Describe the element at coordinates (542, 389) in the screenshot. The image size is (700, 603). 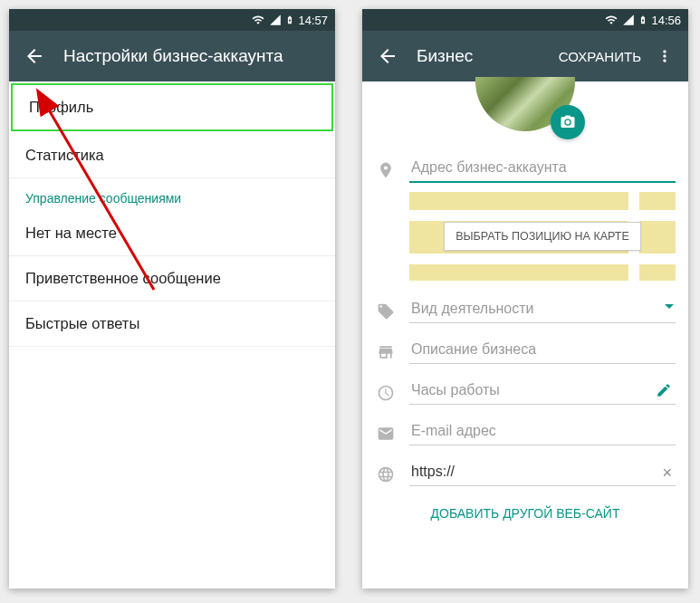
I see `hours-input` at that location.